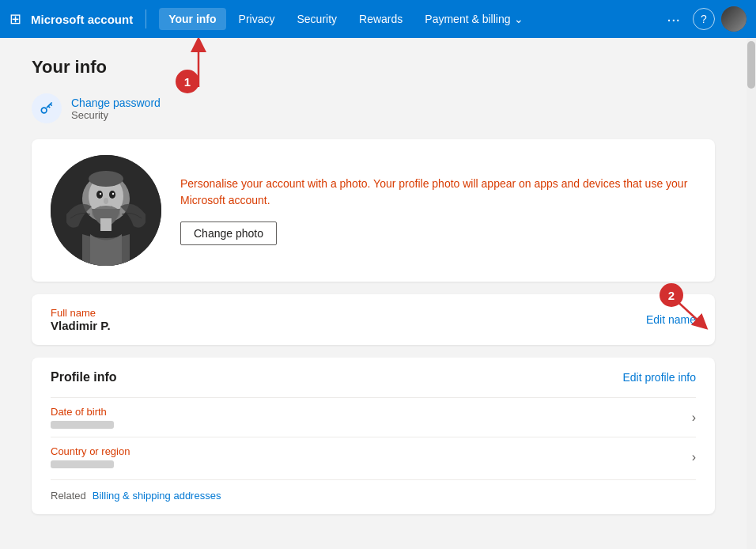 This screenshot has height=549, width=756. What do you see at coordinates (671, 295) in the screenshot?
I see `annotation-circle-2: 2` at bounding box center [671, 295].